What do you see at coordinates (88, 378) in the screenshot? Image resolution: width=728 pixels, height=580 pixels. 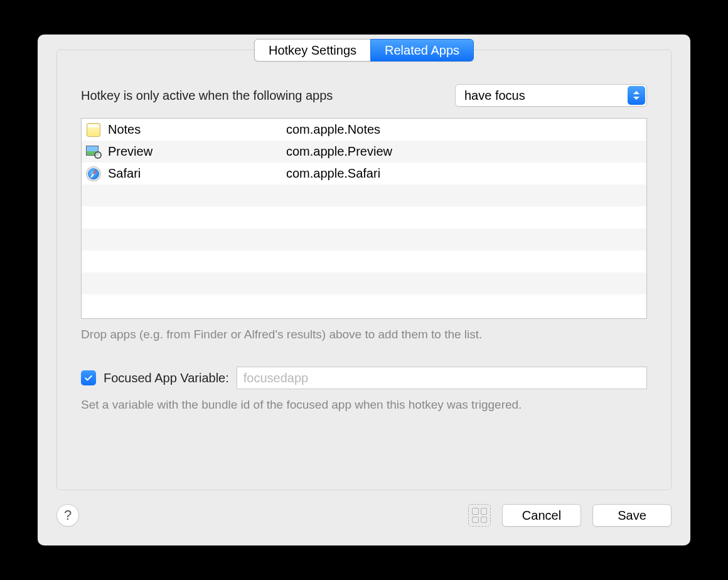 I see `checkmark-icon` at bounding box center [88, 378].